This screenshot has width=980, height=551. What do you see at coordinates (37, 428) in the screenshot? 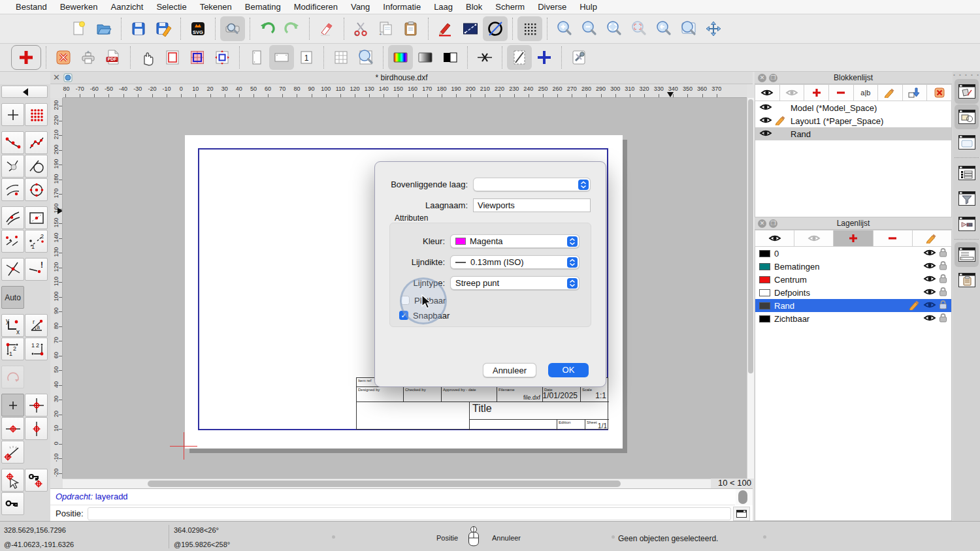
I see `restrict-vertical-button` at bounding box center [37, 428].